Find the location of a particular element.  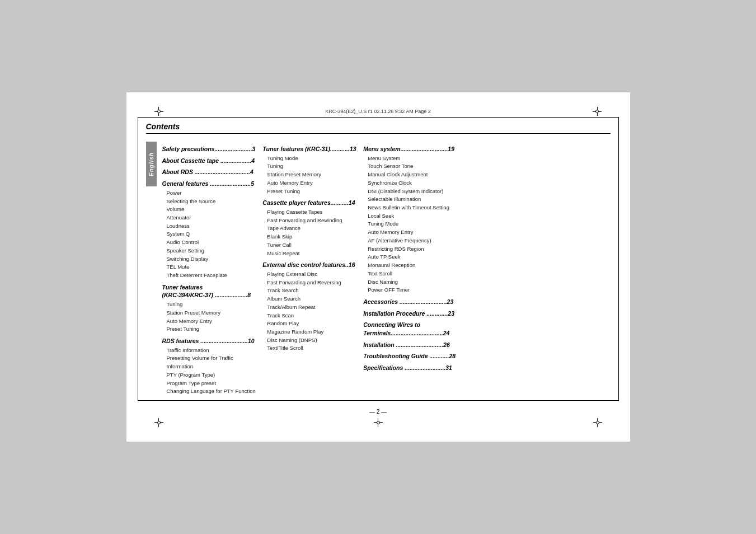

list-item: Track/Album Repeat is located at coordinates (310, 308).